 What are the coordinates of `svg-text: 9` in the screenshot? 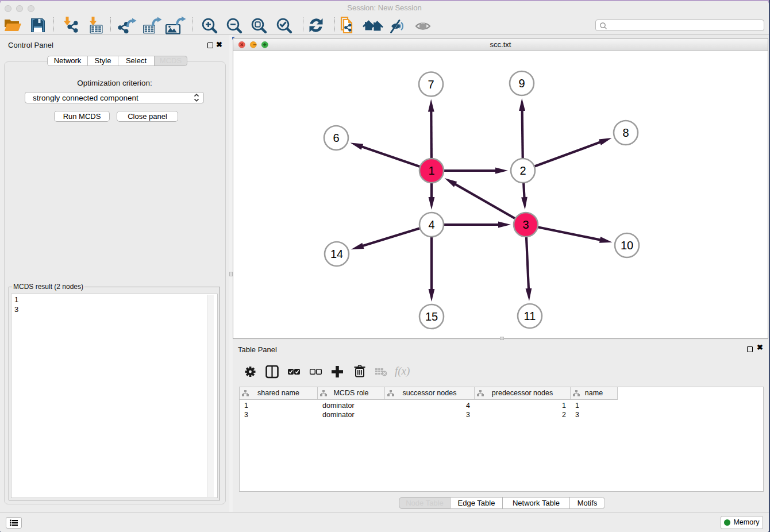 It's located at (522, 83).